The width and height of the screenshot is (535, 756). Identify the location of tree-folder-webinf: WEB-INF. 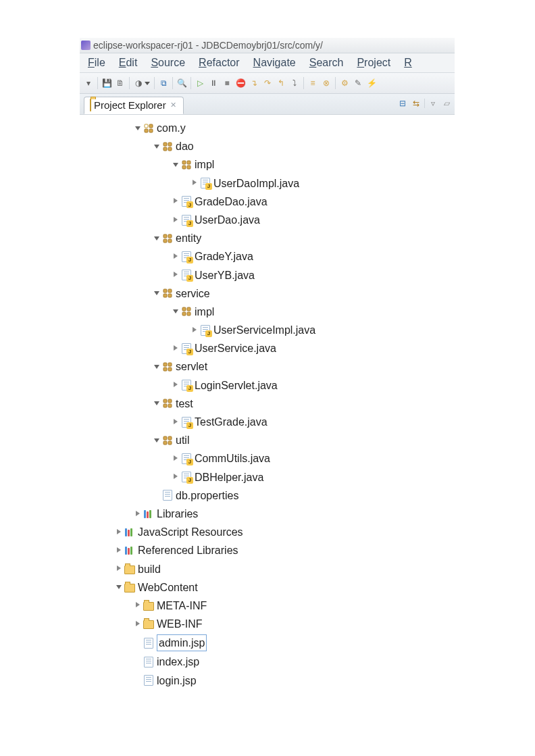
(268, 624).